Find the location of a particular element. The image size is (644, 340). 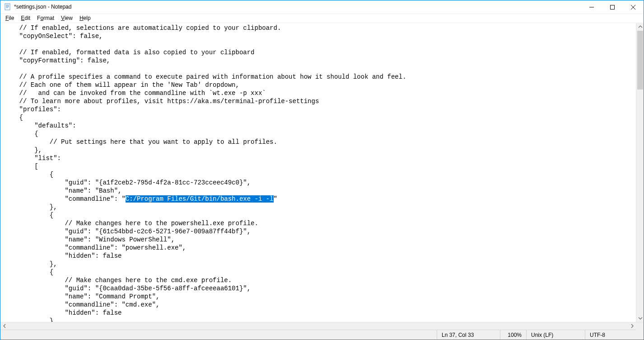

editor-line: [ is located at coordinates (320, 166).